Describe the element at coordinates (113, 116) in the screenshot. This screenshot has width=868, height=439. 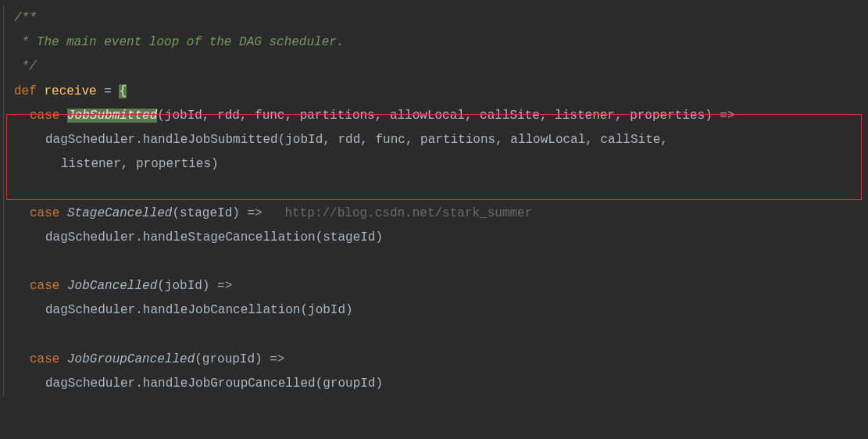
I see `class-jobsubmitted: JobSubmitted` at that location.